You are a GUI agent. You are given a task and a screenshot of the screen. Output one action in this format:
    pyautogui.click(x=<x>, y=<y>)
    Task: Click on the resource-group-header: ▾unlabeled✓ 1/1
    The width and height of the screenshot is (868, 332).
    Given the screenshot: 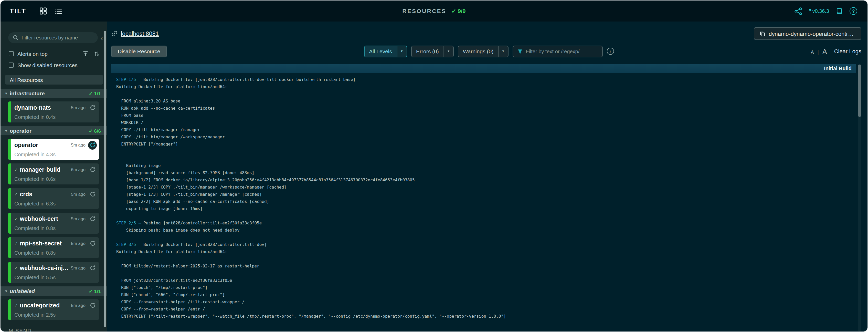 What is the action you would take?
    pyautogui.click(x=54, y=291)
    